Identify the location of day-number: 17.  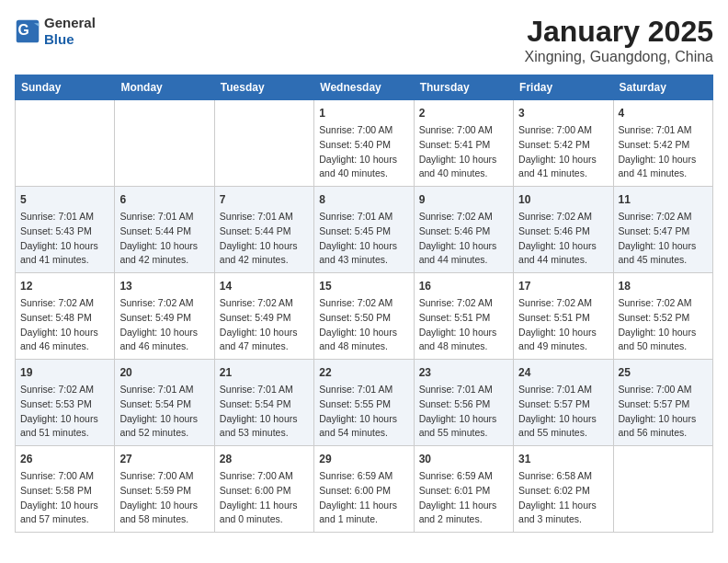
(563, 286).